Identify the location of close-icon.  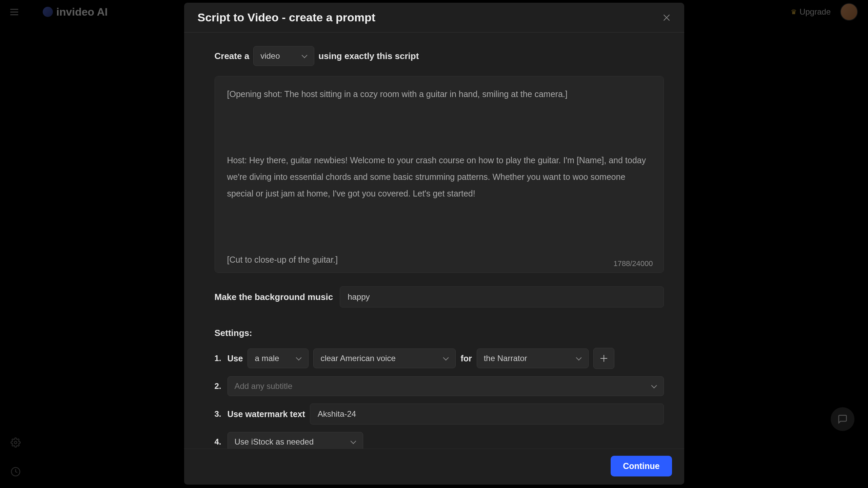
(667, 18).